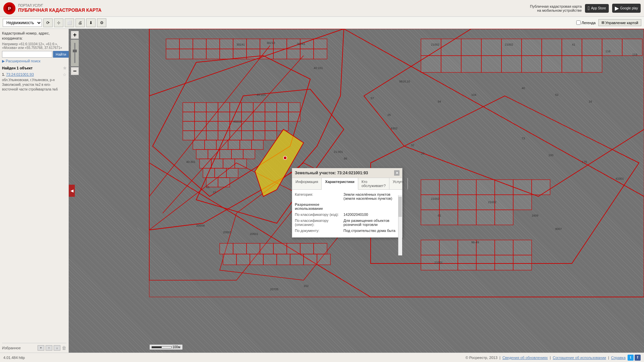 The height and width of the screenshot is (362, 644). I want to click on favorites-label: Избранное, so click(11, 348).